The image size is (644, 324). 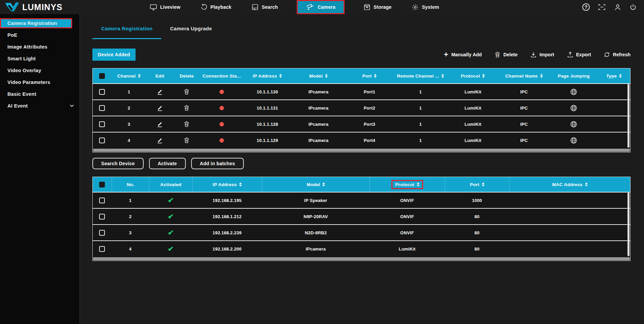 What do you see at coordinates (618, 7) in the screenshot?
I see `user-icon` at bounding box center [618, 7].